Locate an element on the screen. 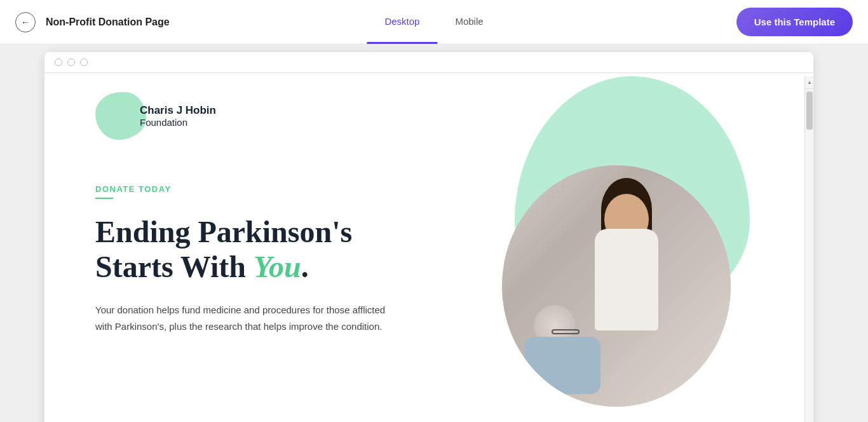  hero-body-text: Your donation helps fund medicine and pr… is located at coordinates (248, 318).